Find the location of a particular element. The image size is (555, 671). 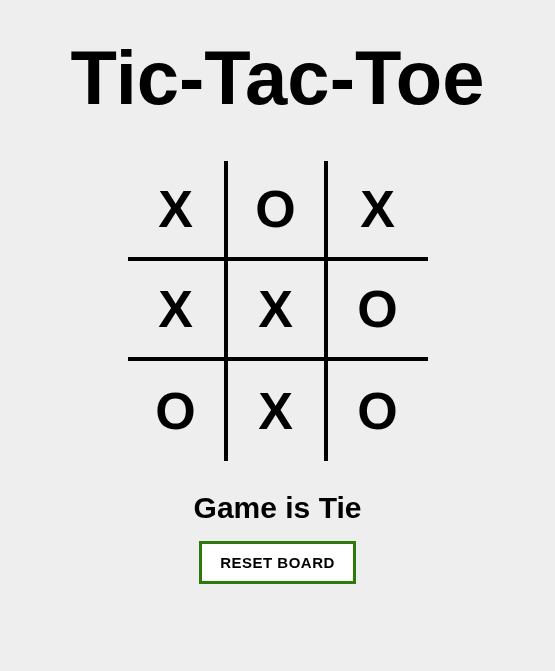

board-cell-3: X is located at coordinates (178, 311).